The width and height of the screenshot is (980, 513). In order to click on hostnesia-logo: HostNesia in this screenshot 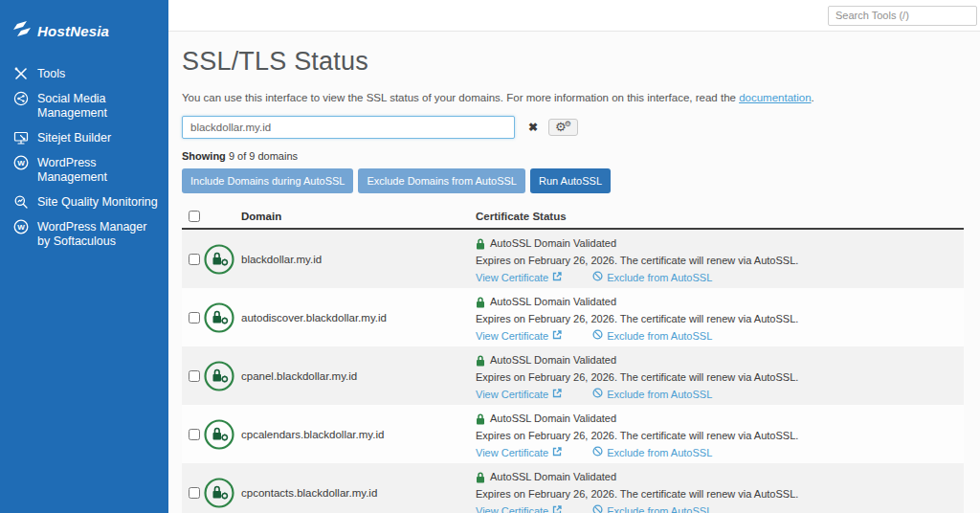, I will do `click(84, 34)`.